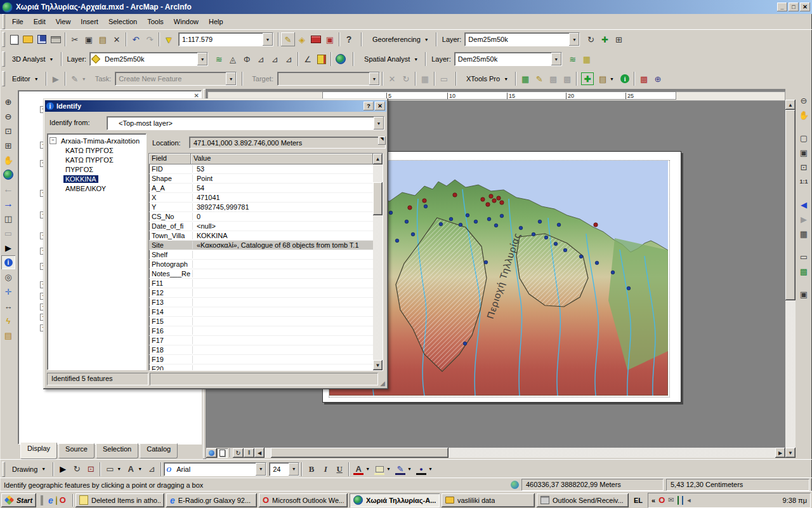  What do you see at coordinates (378, 159) in the screenshot?
I see `grid-scroll-up-arrow: ▲` at bounding box center [378, 159].